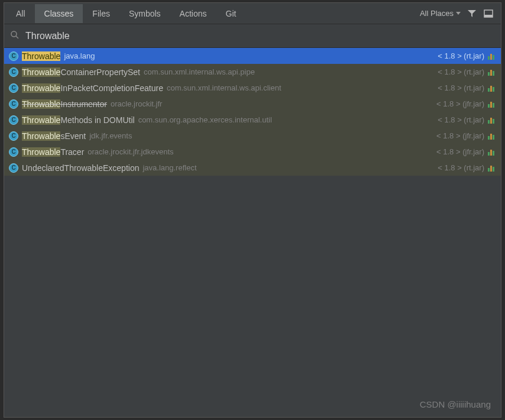 This screenshot has height=420, width=505. What do you see at coordinates (252, 151) in the screenshot?
I see `result-row: ThrowableTracer oracle.jrockit.jfr.jdkev…` at bounding box center [252, 151].